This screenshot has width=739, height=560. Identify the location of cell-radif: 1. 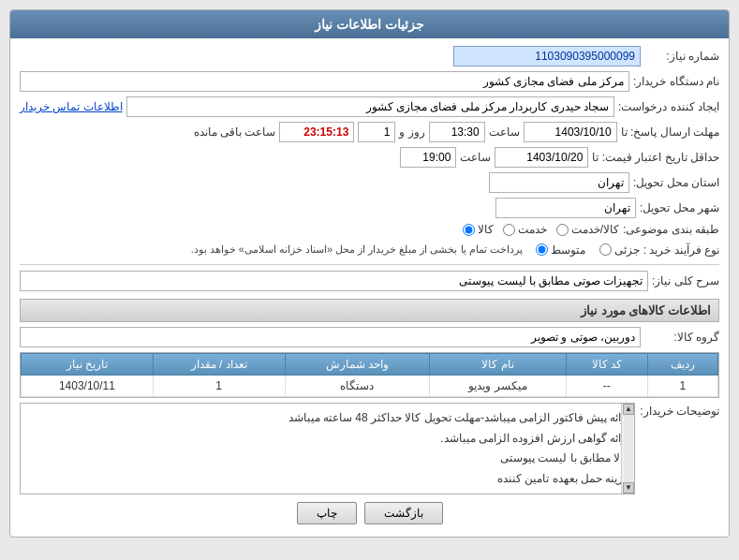
(682, 386).